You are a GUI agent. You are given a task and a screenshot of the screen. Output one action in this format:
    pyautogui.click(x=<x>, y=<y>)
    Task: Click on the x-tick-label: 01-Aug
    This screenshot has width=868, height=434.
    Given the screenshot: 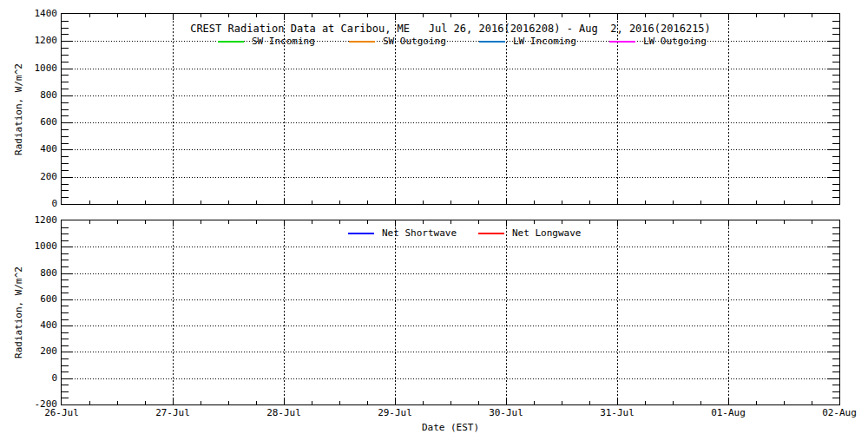 What is the action you would take?
    pyautogui.click(x=728, y=413)
    